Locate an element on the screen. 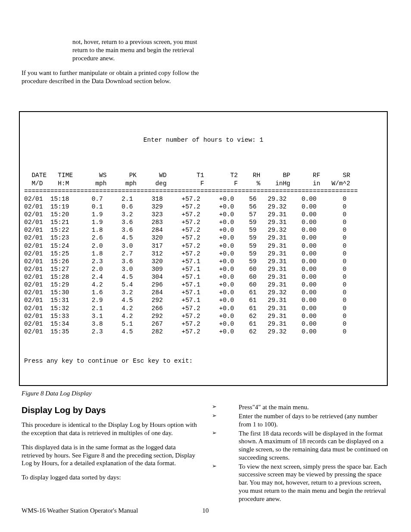  manipulate-paragraph: If you want to further manipulate or obt… is located at coordinates (121, 77).